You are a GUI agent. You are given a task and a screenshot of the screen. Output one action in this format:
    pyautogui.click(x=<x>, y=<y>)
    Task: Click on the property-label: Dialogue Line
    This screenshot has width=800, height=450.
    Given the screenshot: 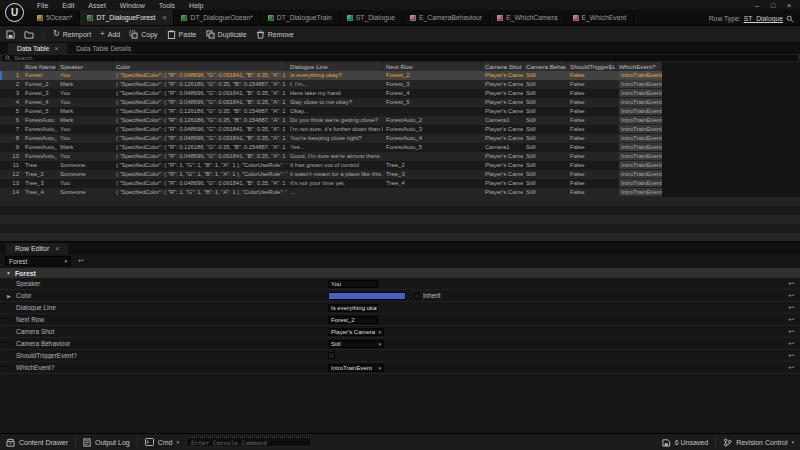 What is the action you would take?
    pyautogui.click(x=172, y=308)
    